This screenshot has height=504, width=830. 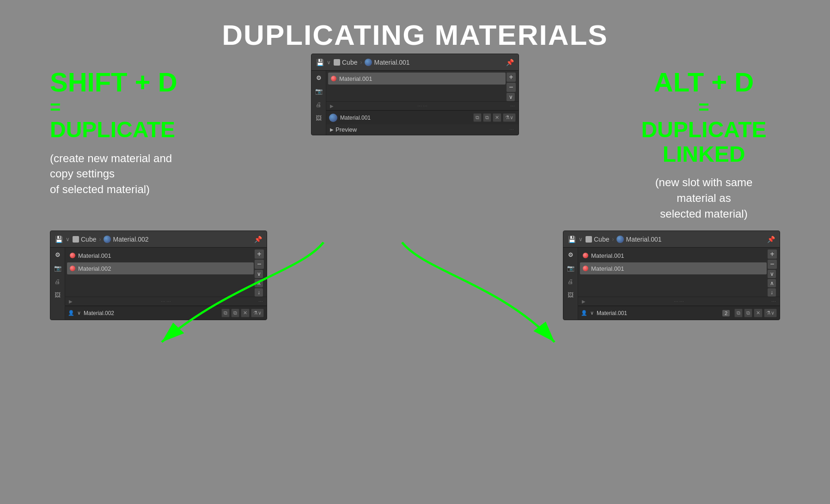 What do you see at coordinates (160, 255) in the screenshot?
I see `bl-mat-item-1: Material.001` at bounding box center [160, 255].